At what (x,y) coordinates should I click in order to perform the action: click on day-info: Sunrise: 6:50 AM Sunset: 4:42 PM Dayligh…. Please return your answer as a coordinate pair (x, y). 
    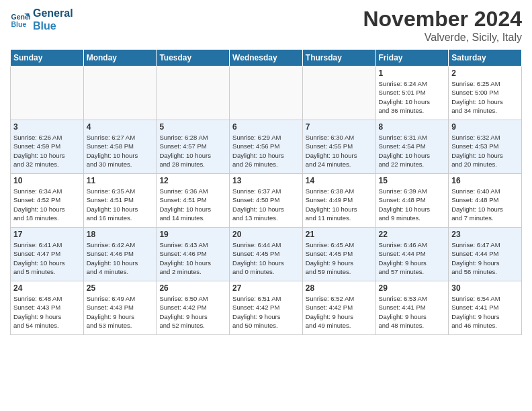
    Looking at the image, I should click on (193, 312).